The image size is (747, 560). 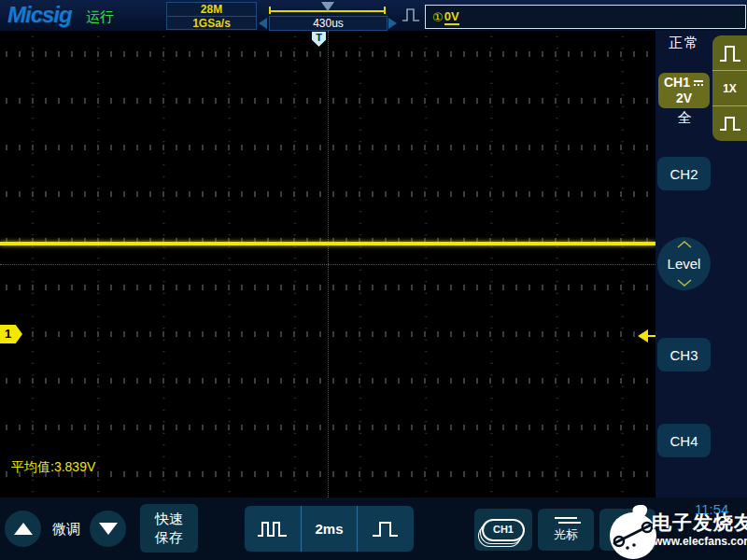 What do you see at coordinates (730, 52) in the screenshot?
I see `probe-pulse-top-icon` at bounding box center [730, 52].